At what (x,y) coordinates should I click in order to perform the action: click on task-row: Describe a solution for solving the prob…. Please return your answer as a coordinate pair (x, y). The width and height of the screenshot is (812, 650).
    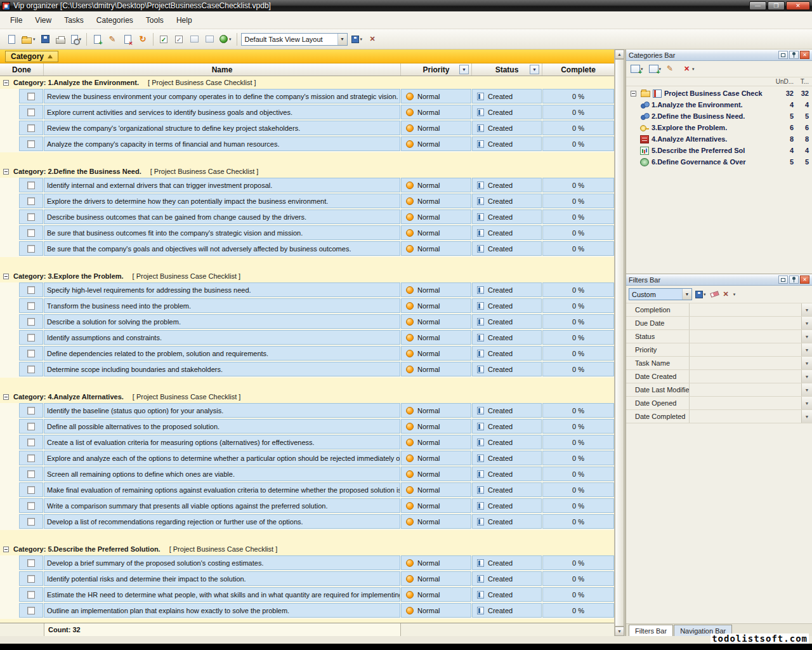
    Looking at the image, I should click on (307, 321).